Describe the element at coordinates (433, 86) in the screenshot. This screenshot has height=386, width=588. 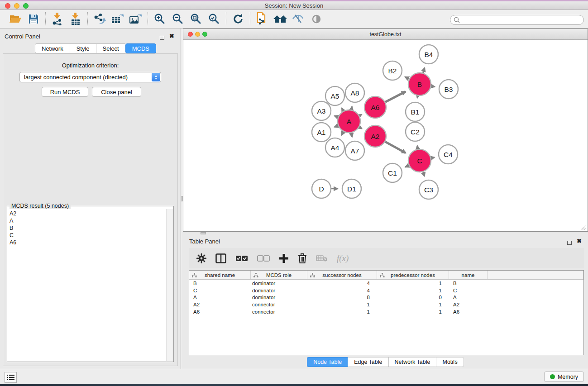
I see `edge-B-B3` at that location.